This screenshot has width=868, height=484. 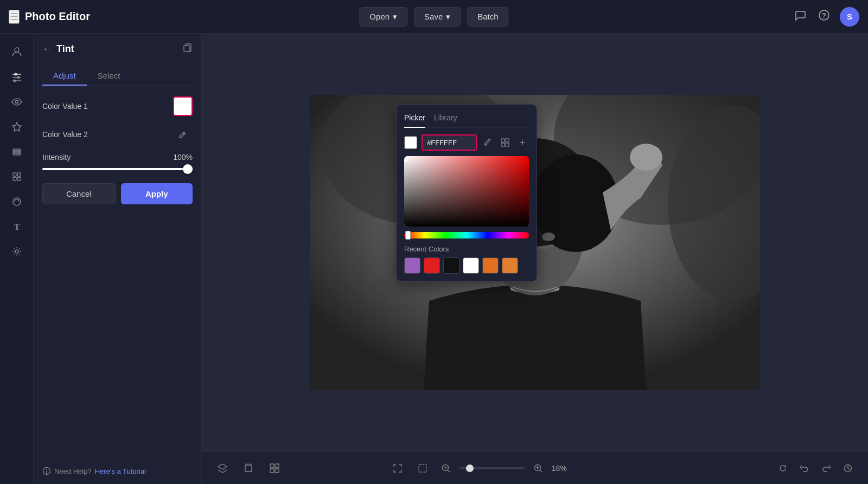 What do you see at coordinates (17, 251) in the screenshot?
I see `sidebar-effects-icon` at bounding box center [17, 251].